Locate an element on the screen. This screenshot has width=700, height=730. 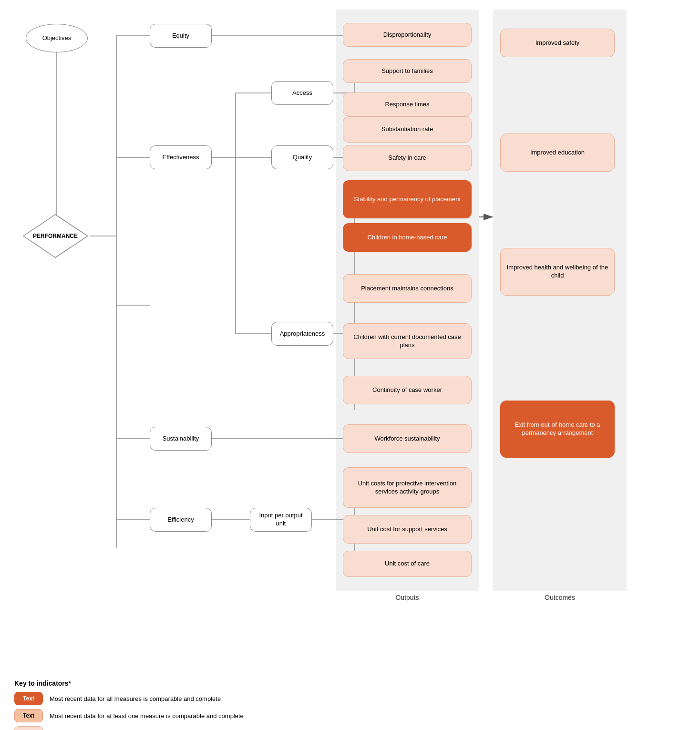
output-placement-connections-label: Placement maintains connections is located at coordinates (407, 289).